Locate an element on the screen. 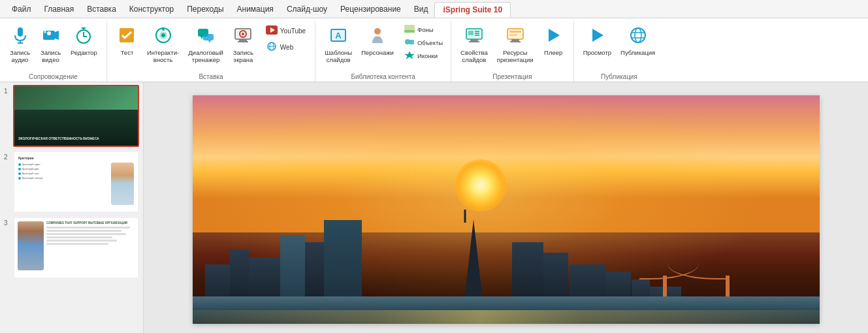  svg-text: A is located at coordinates (338, 35).